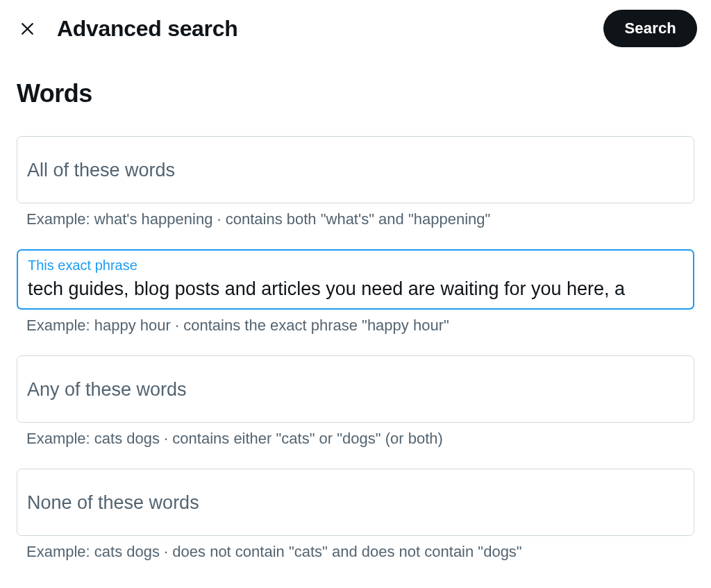 The width and height of the screenshot is (711, 588). What do you see at coordinates (356, 503) in the screenshot?
I see `input-wrapper-none-words: None of these words` at bounding box center [356, 503].